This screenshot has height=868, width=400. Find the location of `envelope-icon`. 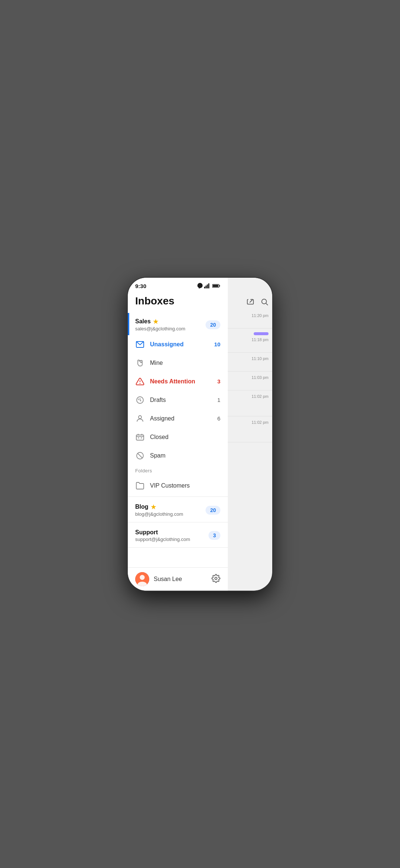

envelope-icon is located at coordinates (140, 344).